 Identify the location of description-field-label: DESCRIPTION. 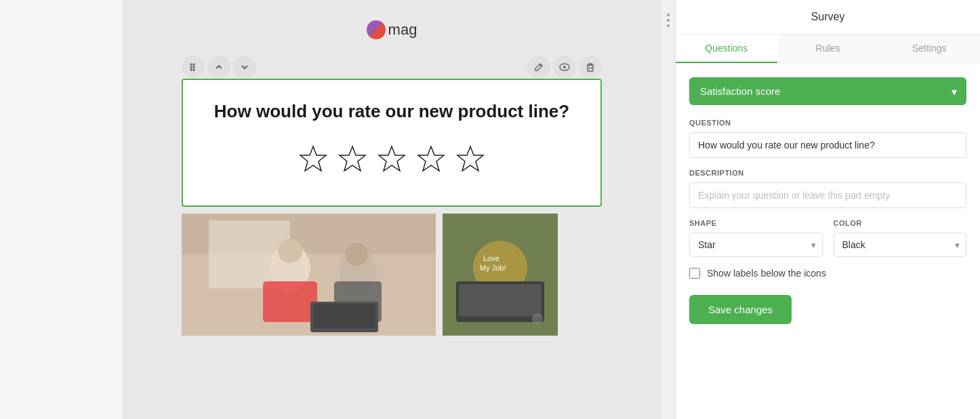
(828, 173).